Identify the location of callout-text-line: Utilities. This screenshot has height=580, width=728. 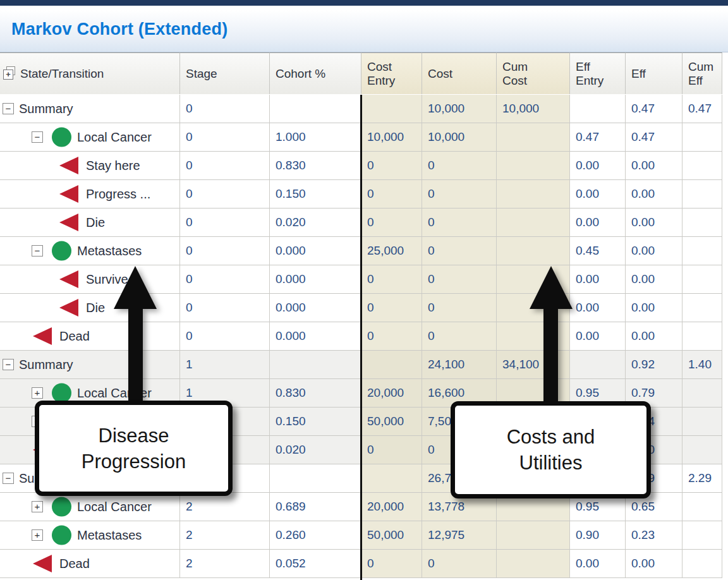
(551, 462).